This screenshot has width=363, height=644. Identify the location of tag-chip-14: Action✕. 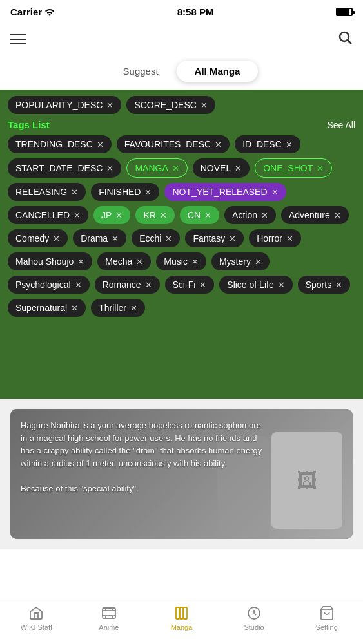
(250, 215).